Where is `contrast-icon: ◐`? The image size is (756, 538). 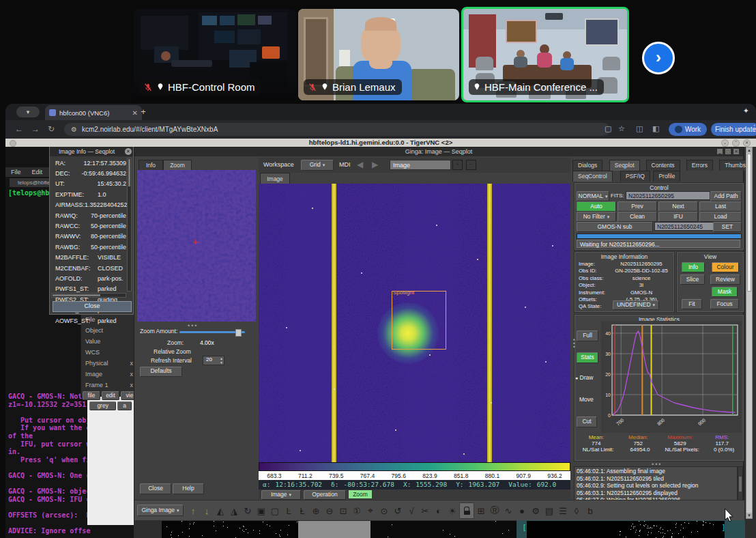 contrast-icon: ◐ is located at coordinates (439, 511).